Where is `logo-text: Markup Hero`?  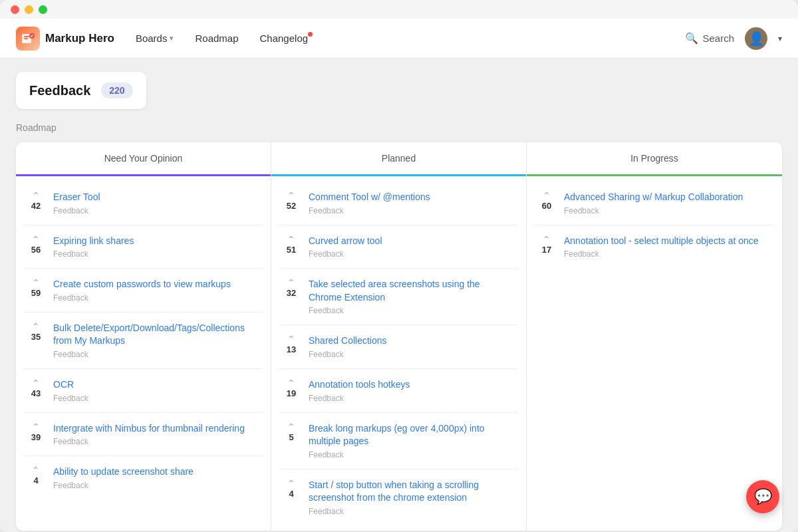
logo-text: Markup Hero is located at coordinates (80, 39).